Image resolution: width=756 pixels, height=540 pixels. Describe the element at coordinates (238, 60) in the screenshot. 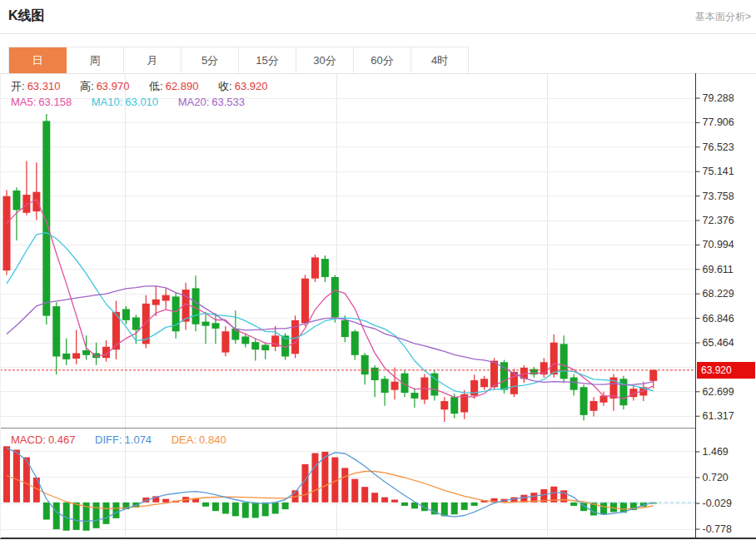

I see `interval-tabbar: 日 周 月 5分 15分 30分 60分 4时` at that location.